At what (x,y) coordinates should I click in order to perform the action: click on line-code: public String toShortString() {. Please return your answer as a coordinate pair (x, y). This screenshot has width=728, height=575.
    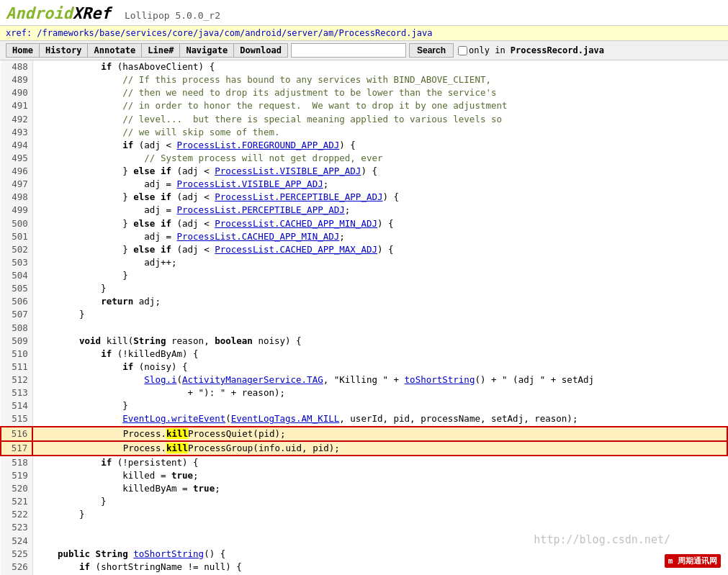
    Looking at the image, I should click on (380, 554).